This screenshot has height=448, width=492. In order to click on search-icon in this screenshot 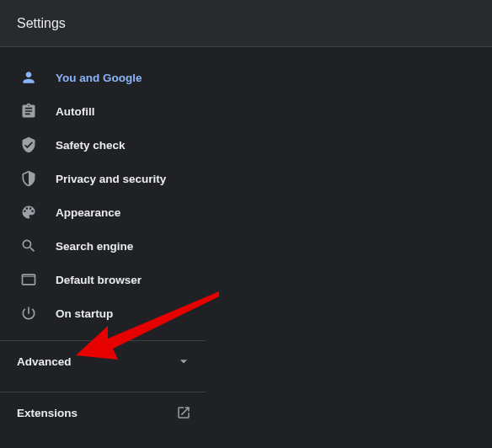, I will do `click(29, 246)`.